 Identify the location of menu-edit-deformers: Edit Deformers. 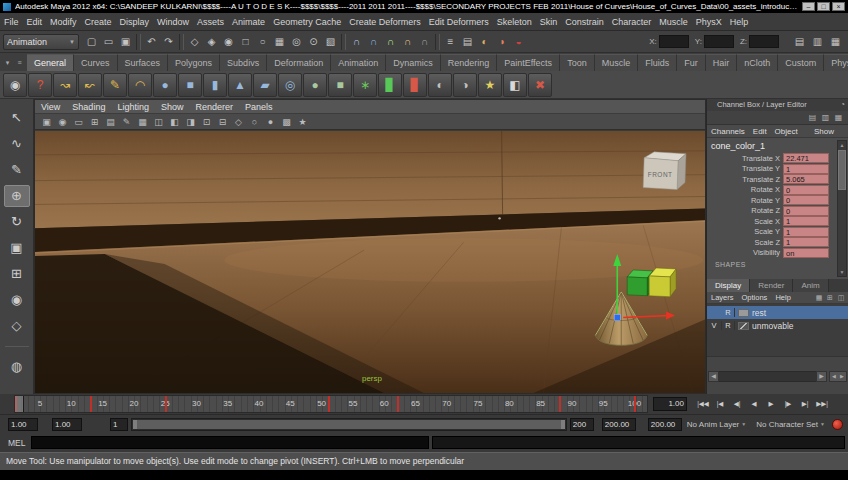
(459, 22).